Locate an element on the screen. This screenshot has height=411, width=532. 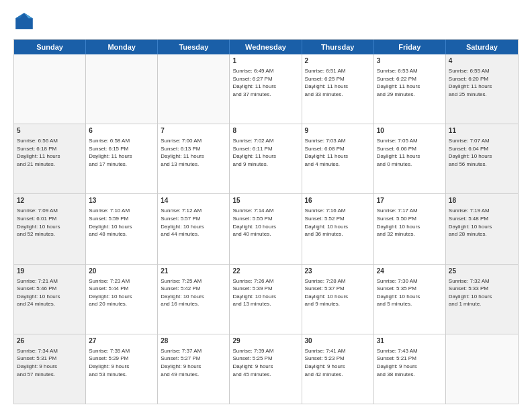
day-number: 15 is located at coordinates (265, 201).